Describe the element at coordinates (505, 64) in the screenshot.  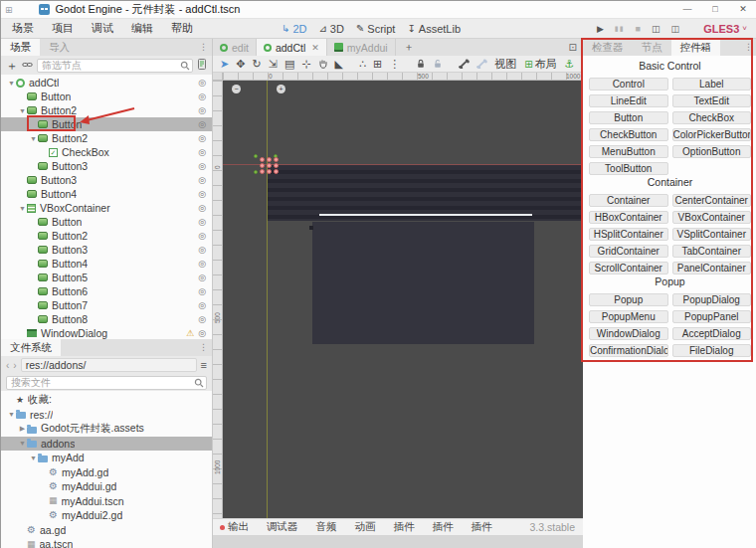
I see `view-menu: 视图` at that location.